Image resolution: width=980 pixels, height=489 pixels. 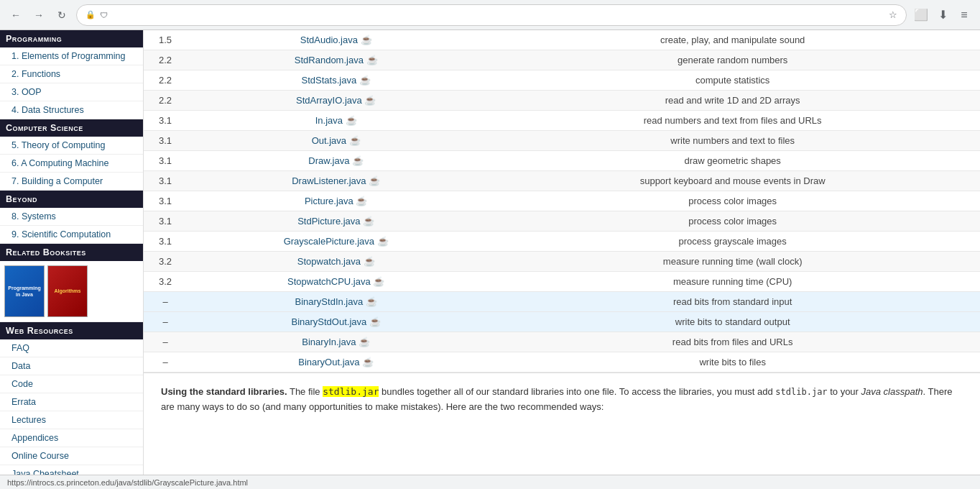 What do you see at coordinates (72, 75) in the screenshot?
I see `sidebar-item-functions: 2. Functions` at bounding box center [72, 75].